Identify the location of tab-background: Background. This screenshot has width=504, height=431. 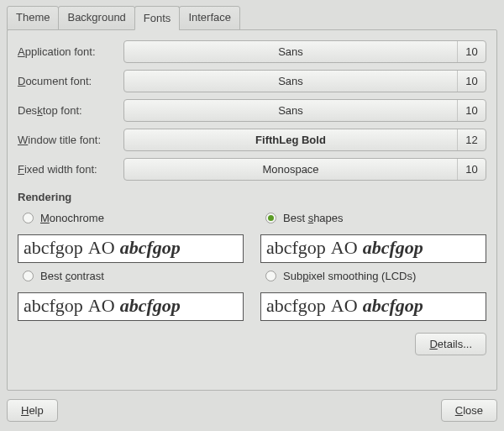
(96, 18).